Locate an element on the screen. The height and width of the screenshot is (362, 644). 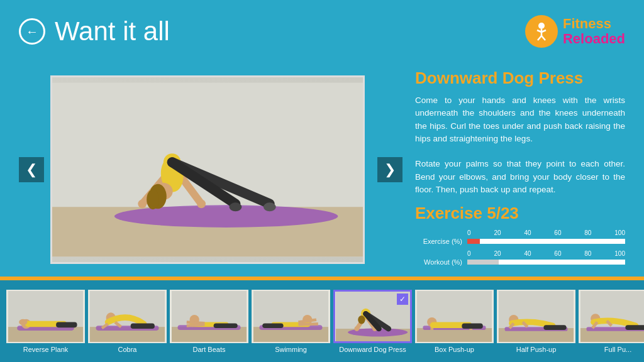
logo: Fitness Reloaded is located at coordinates (575, 31).